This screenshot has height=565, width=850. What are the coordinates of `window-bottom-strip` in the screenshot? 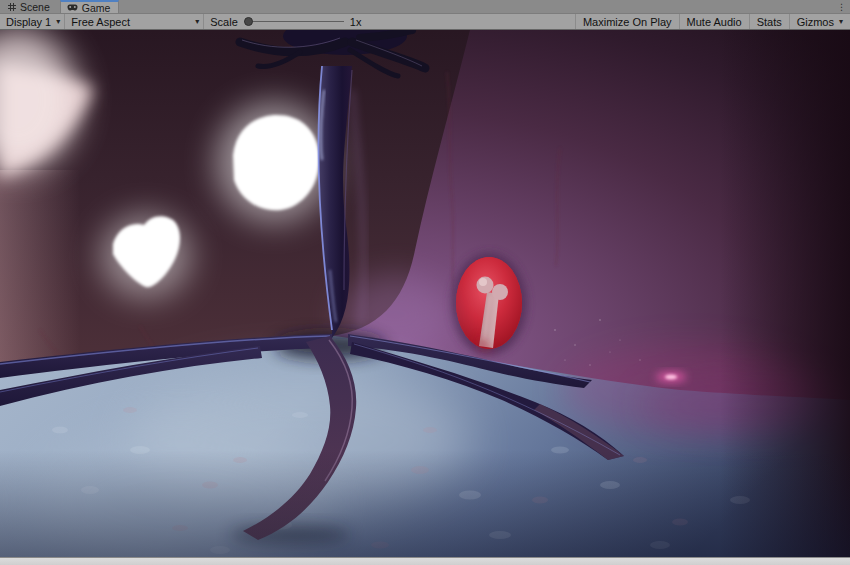 It's located at (425, 561).